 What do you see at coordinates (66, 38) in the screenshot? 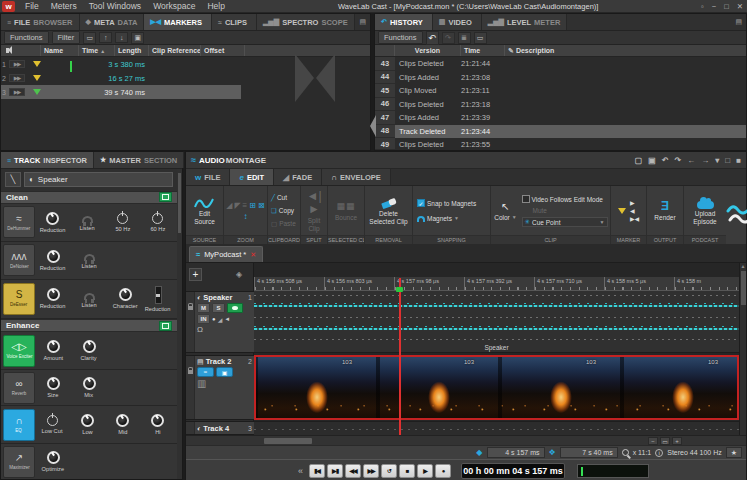
I see `filter-button: Filter` at bounding box center [66, 38].